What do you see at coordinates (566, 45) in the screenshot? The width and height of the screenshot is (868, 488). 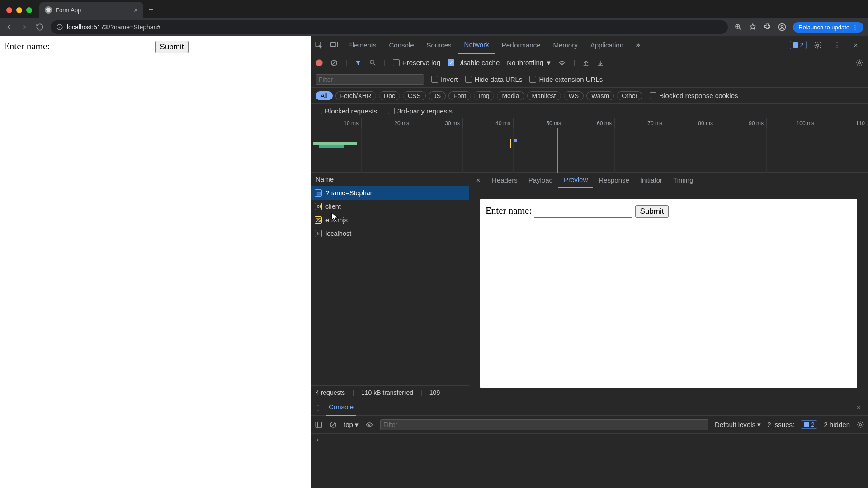 I see `devtools-tab-memory: Memory` at bounding box center [566, 45].